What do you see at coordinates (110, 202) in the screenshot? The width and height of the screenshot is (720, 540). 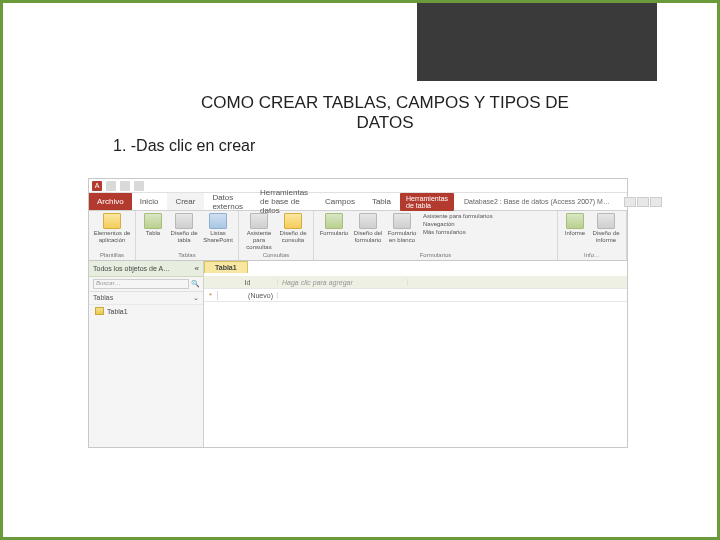 I see `file-tab: Archivo` at bounding box center [110, 202].